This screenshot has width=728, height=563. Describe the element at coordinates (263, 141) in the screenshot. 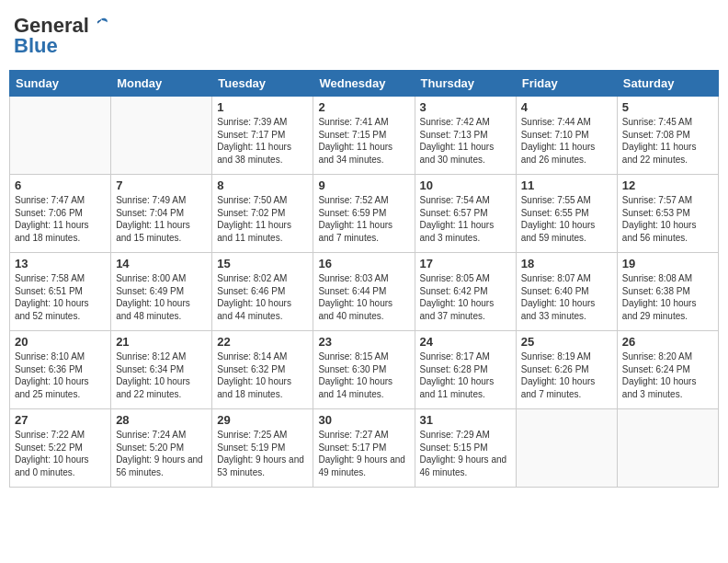

I see `day-info: Sunrise: 7:39 AM Sunset: 7:17 PM Dayligh…` at that location.